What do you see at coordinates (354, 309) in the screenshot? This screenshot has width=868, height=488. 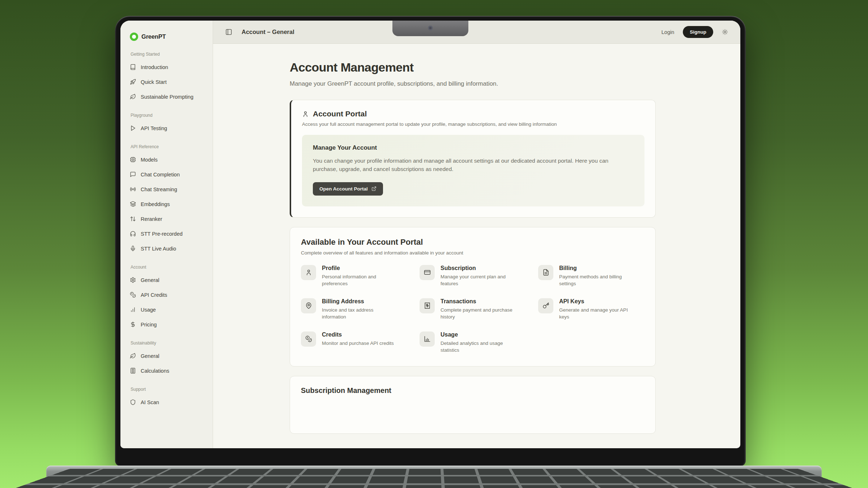 I see `feature-billing-address: Billing Address Invoice and tax address …` at bounding box center [354, 309].